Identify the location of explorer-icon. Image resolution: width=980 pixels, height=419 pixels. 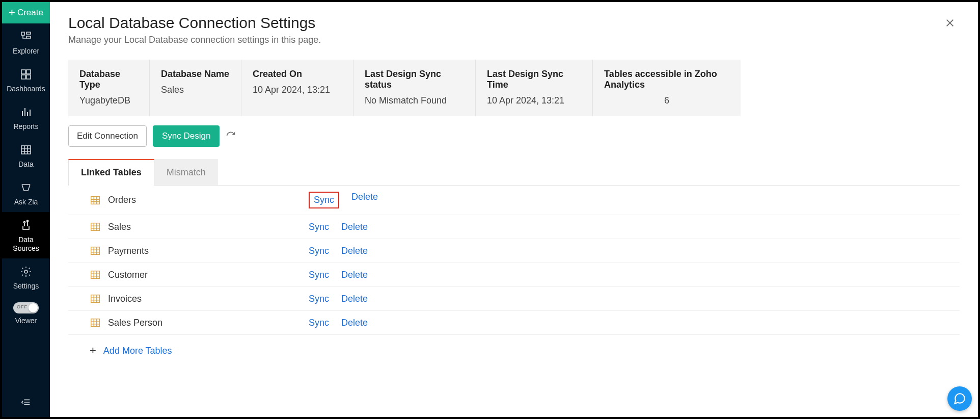
(26, 37).